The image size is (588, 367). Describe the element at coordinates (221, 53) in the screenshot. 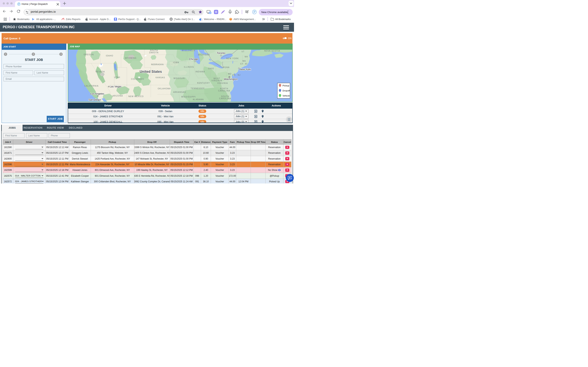

I see `svg-text: Toronto` at that location.